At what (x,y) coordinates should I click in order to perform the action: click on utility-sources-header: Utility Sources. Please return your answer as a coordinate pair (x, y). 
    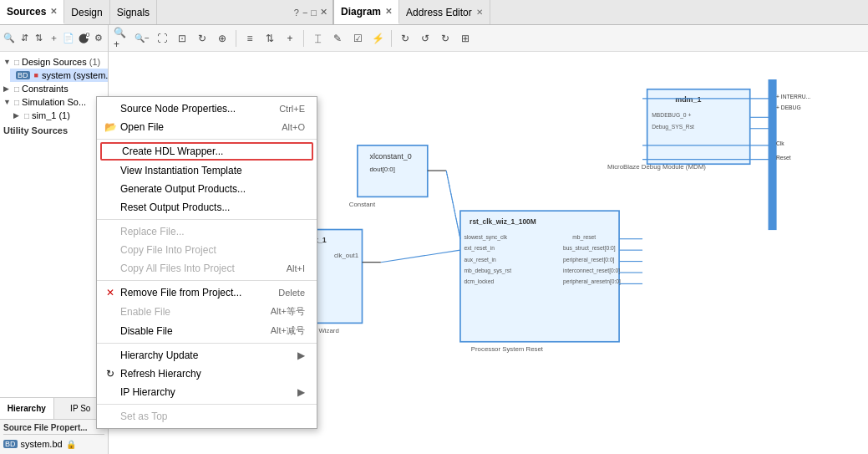
    Looking at the image, I should click on (53, 130).